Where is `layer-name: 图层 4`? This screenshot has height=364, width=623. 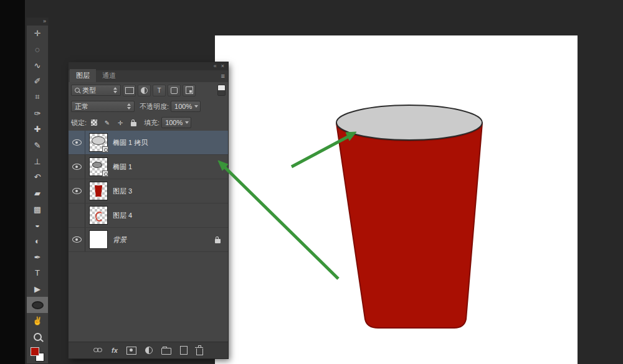 layer-name: 图层 4 is located at coordinates (122, 215).